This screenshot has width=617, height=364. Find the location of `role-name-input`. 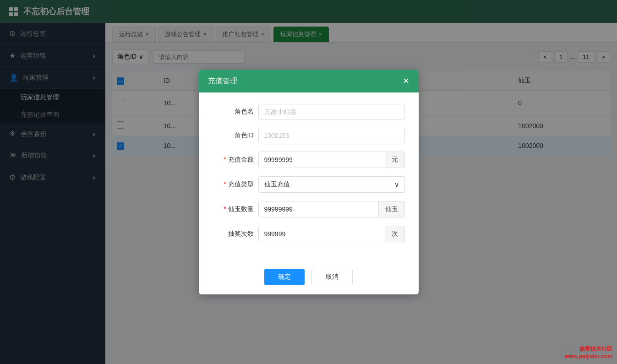

role-name-input is located at coordinates (332, 112).